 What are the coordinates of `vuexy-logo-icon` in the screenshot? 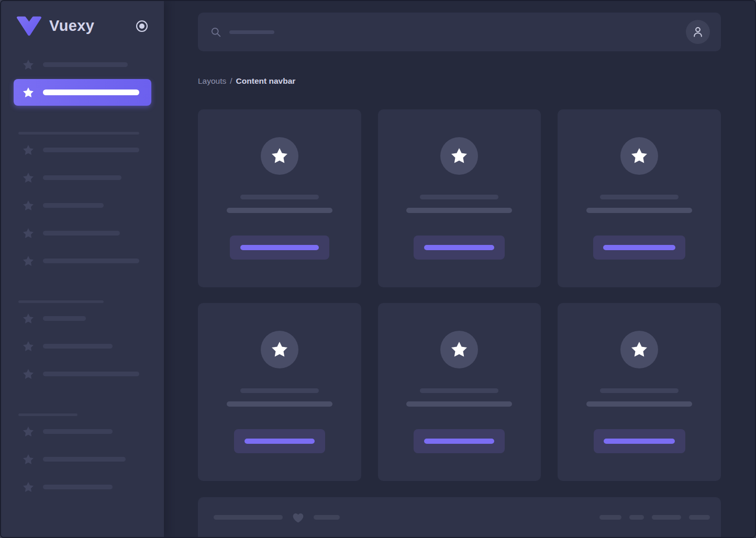 It's located at (29, 26).